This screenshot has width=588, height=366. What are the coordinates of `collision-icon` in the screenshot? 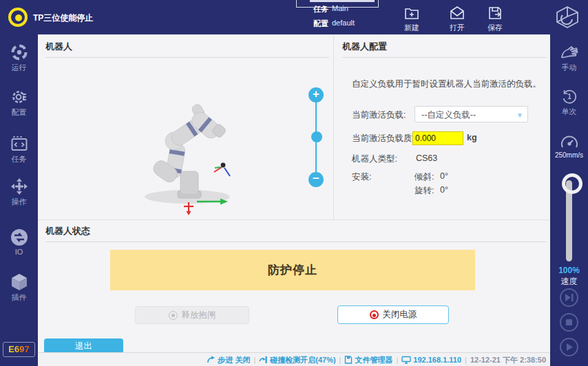 It's located at (263, 360).